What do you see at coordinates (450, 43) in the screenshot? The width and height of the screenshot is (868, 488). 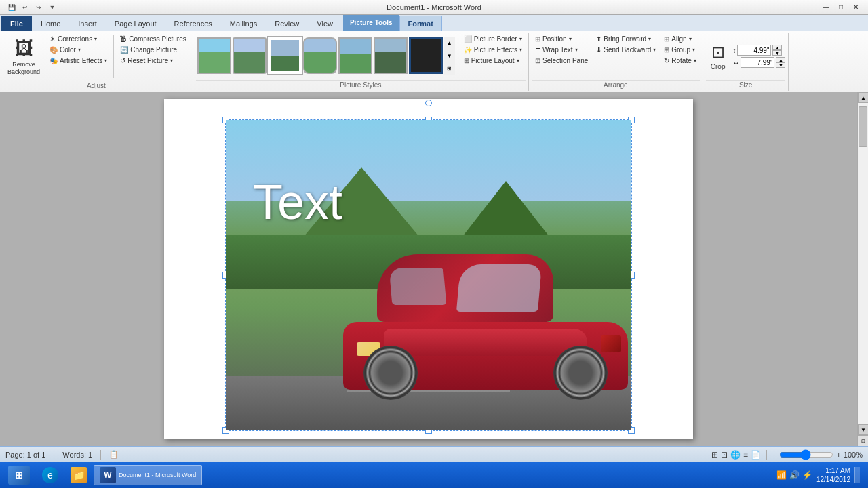 I see `styles-up-btn: ▲` at bounding box center [450, 43].